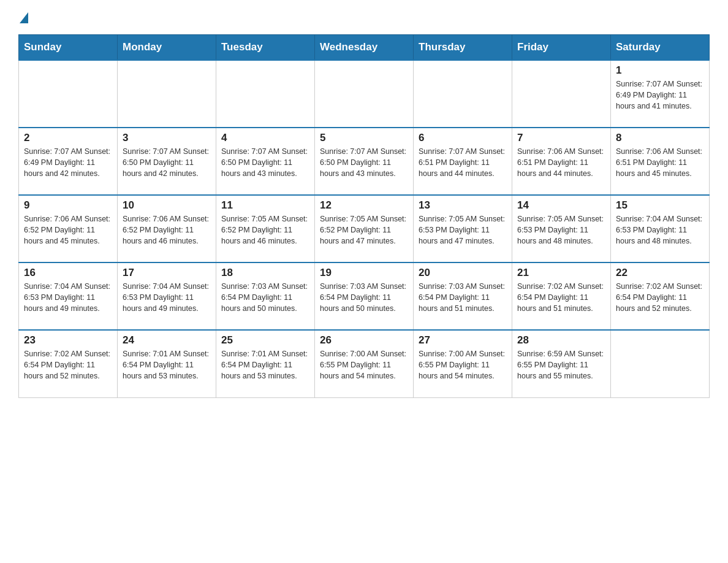 This screenshot has height=563, width=728. I want to click on calendar-cell: 11Sunrise: 7:05 AM Sunset: 6:52 PM Dayli…, so click(266, 229).